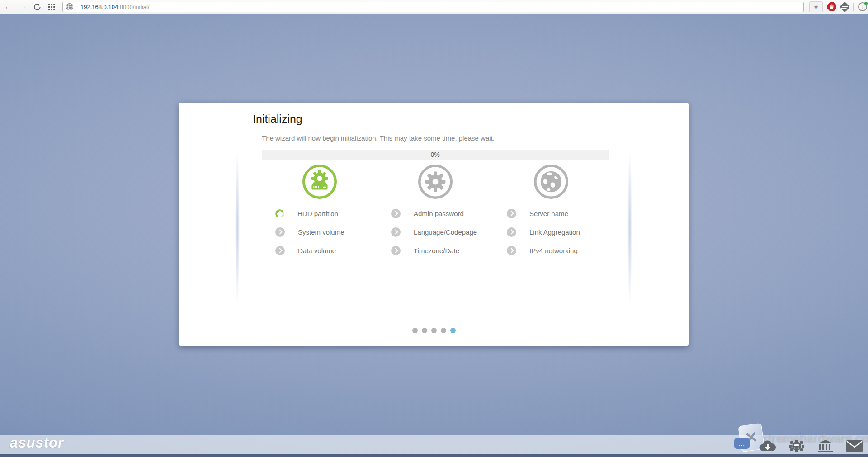  Describe the element at coordinates (551, 213) in the screenshot. I see `step-server-name: Server name` at that location.